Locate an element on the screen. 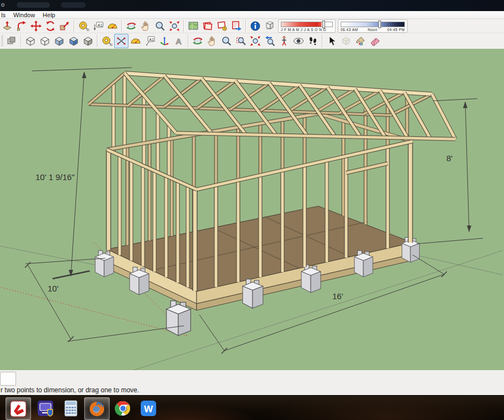 The width and height of the screenshot is (504, 420). taskbar-wps-button: W is located at coordinates (148, 408).